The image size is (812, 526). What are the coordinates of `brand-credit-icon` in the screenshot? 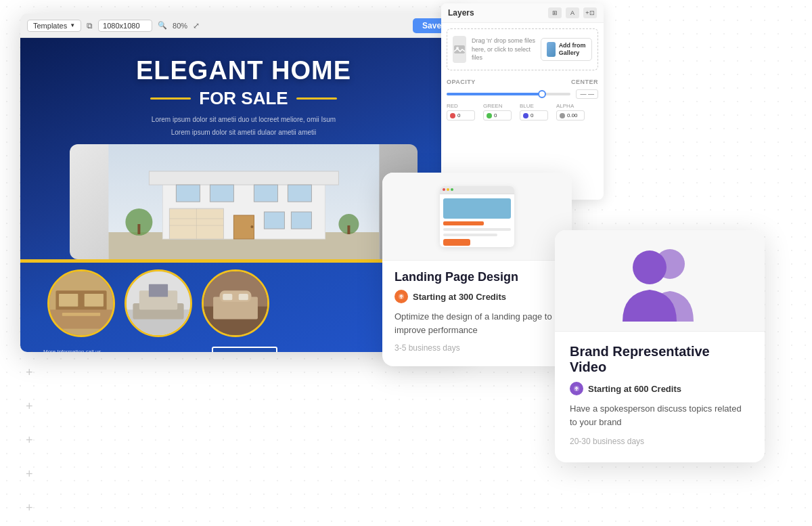 It's located at (577, 389).